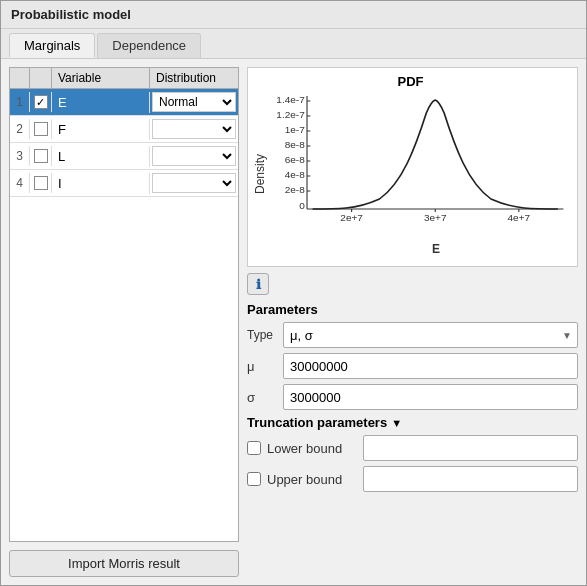 This screenshot has width=587, height=586. I want to click on row-dist-l, so click(194, 156).